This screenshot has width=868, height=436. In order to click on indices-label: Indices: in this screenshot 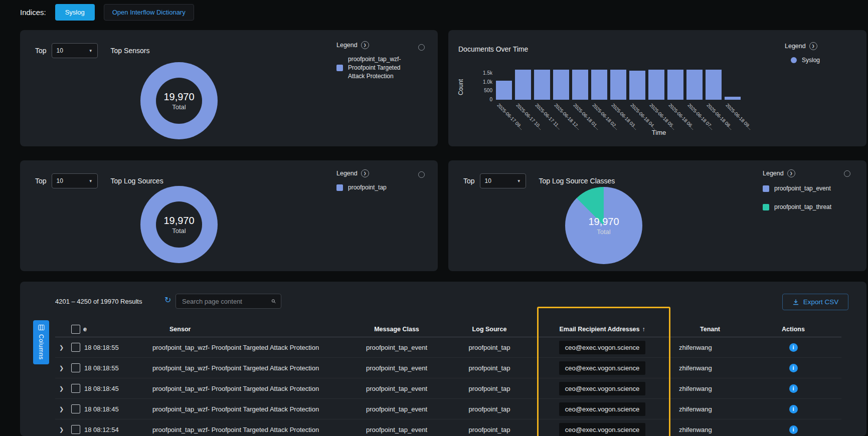, I will do `click(33, 12)`.